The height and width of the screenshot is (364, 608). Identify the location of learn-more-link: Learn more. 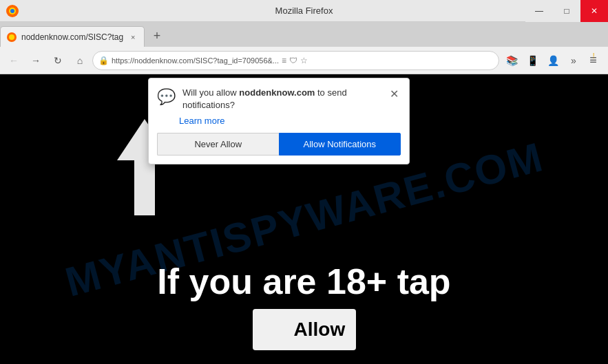
(290, 121).